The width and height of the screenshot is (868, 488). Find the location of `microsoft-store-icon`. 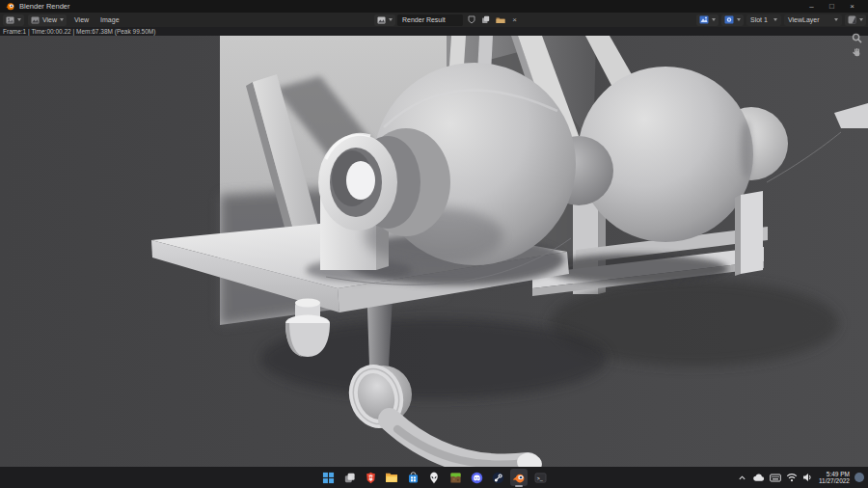

microsoft-store-icon is located at coordinates (413, 477).